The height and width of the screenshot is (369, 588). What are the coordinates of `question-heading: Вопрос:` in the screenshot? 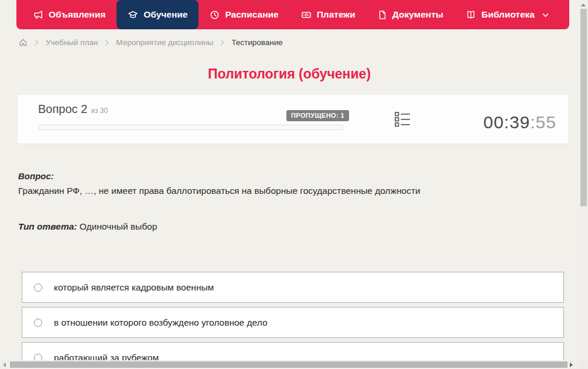 It's located at (36, 176).